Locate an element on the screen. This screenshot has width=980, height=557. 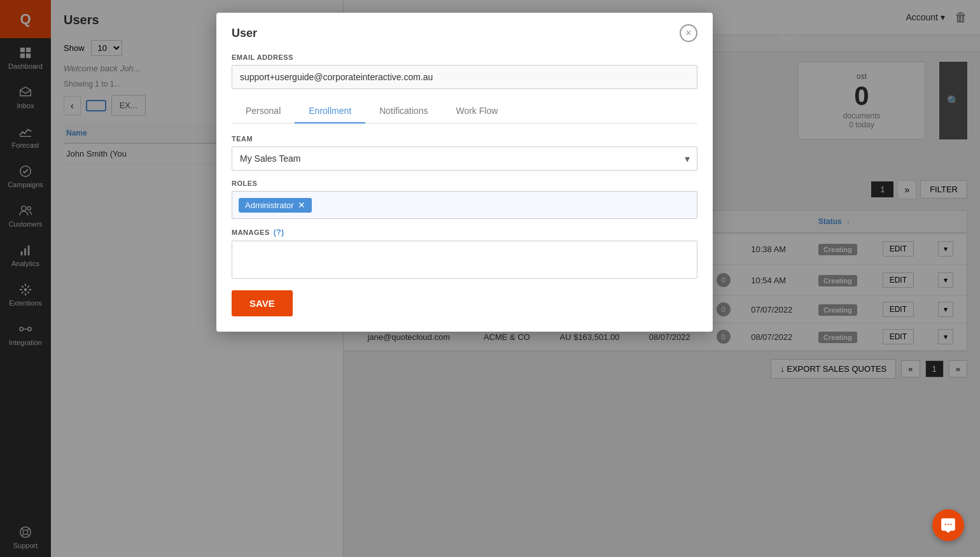
role-tag-administrator: Administrator ✕ is located at coordinates (275, 205).